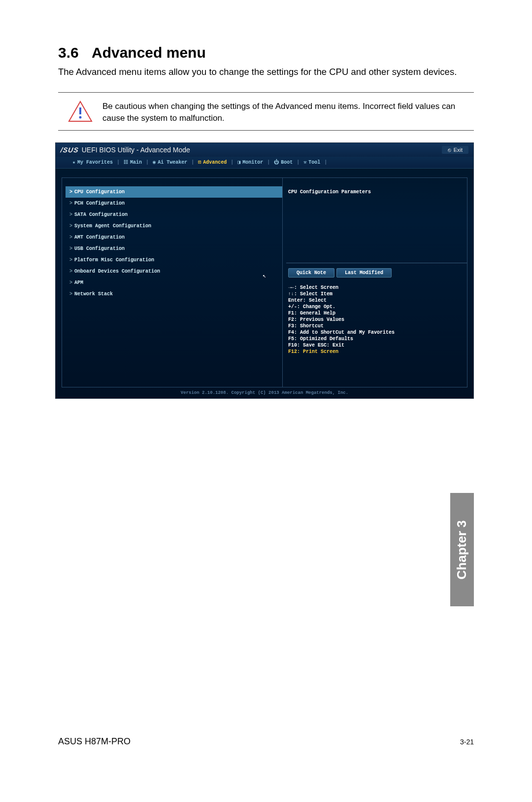  What do you see at coordinates (172, 163) in the screenshot?
I see `tab-label: Ai Tweaker` at bounding box center [172, 163].